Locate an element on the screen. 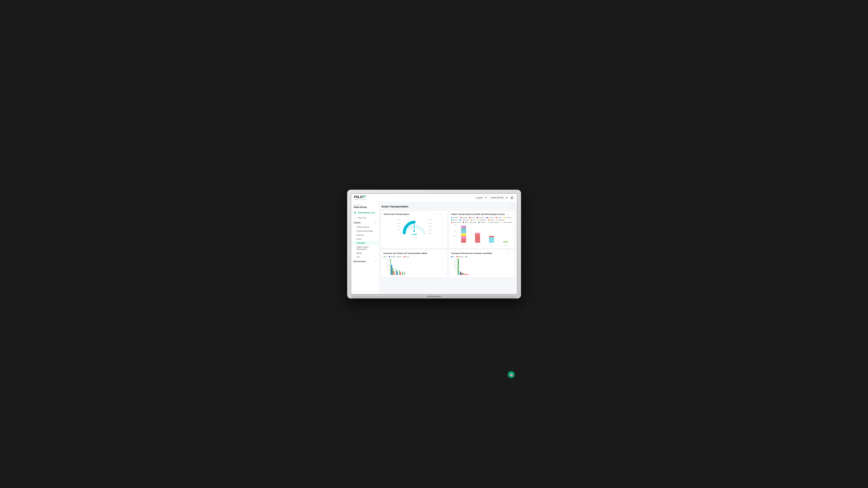 The image size is (868, 488). y-label-1m: 1M is located at coordinates (454, 231).